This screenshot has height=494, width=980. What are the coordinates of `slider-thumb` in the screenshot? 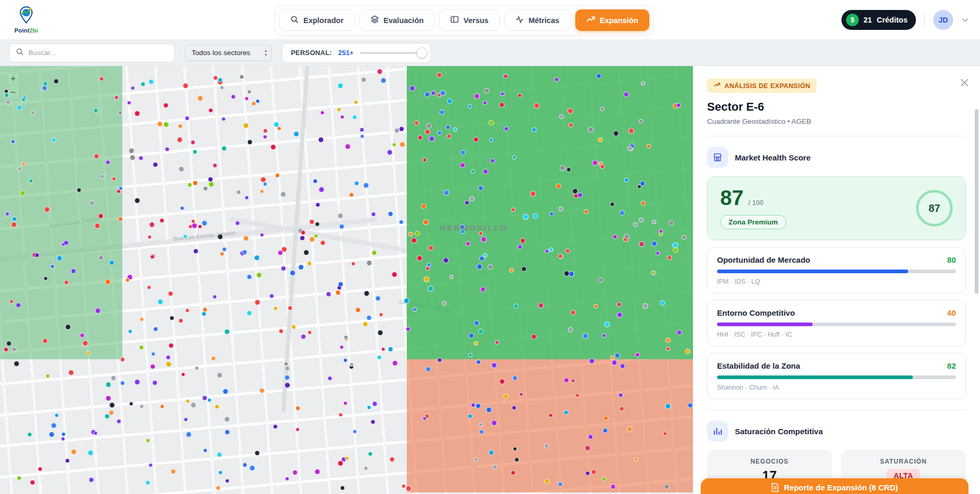 It's located at (422, 52).